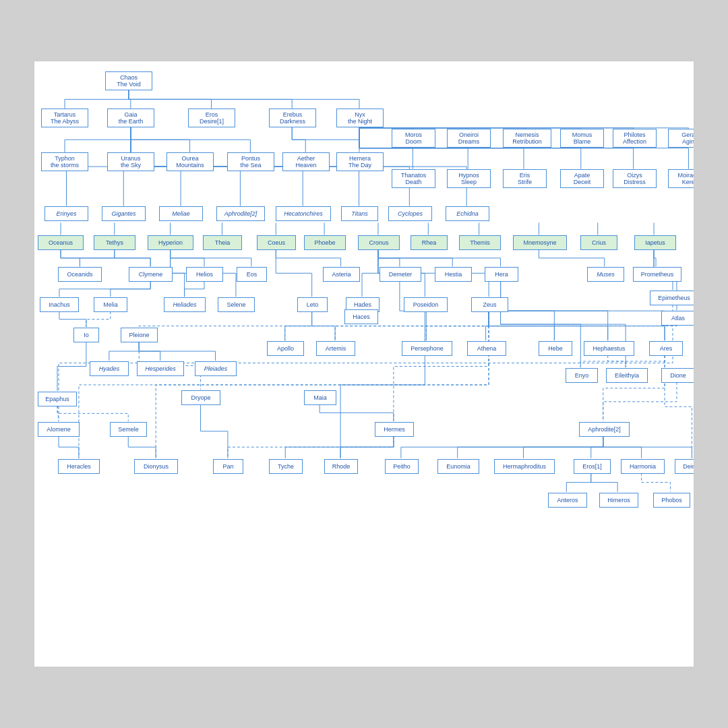 Image resolution: width=728 pixels, height=728 pixels. What do you see at coordinates (286, 348) in the screenshot?
I see `node-apollo: Apollo` at bounding box center [286, 348].